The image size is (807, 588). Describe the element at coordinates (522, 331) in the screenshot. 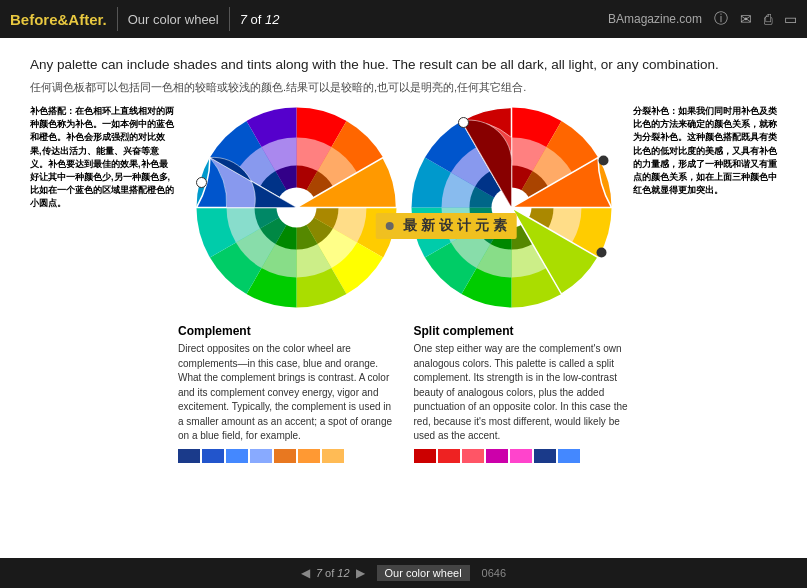

I see `split-complement-title: Split complement` at that location.